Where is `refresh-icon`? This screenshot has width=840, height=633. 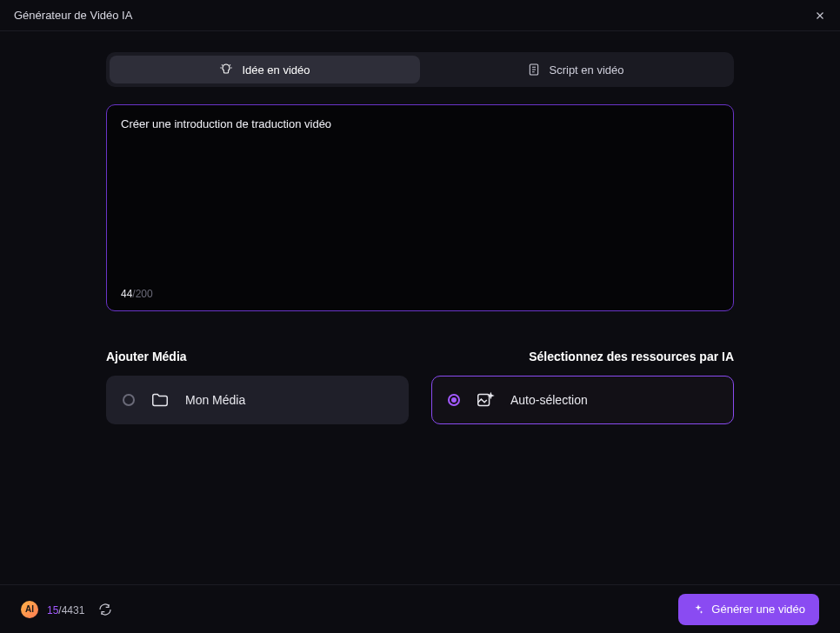 refresh-icon is located at coordinates (105, 610).